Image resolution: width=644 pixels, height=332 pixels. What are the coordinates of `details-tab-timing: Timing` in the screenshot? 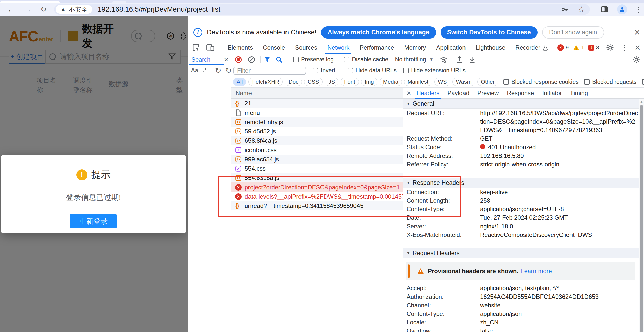 It's located at (579, 93).